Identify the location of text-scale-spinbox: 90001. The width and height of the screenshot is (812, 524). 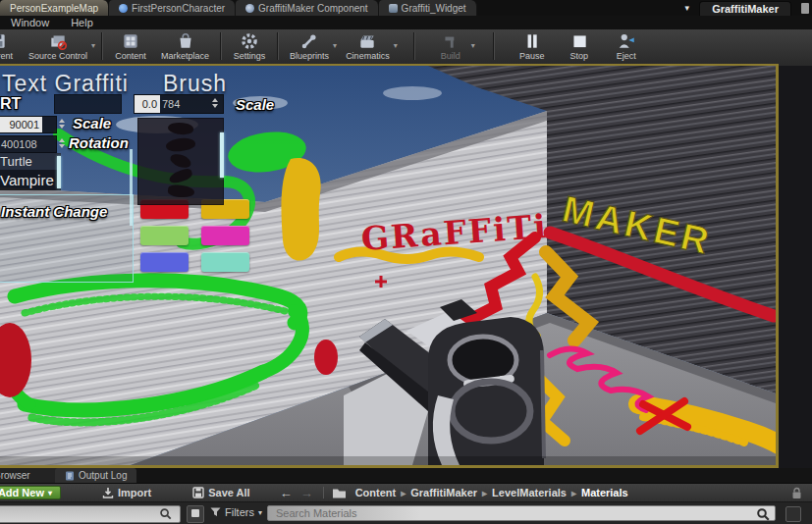
(28, 125).